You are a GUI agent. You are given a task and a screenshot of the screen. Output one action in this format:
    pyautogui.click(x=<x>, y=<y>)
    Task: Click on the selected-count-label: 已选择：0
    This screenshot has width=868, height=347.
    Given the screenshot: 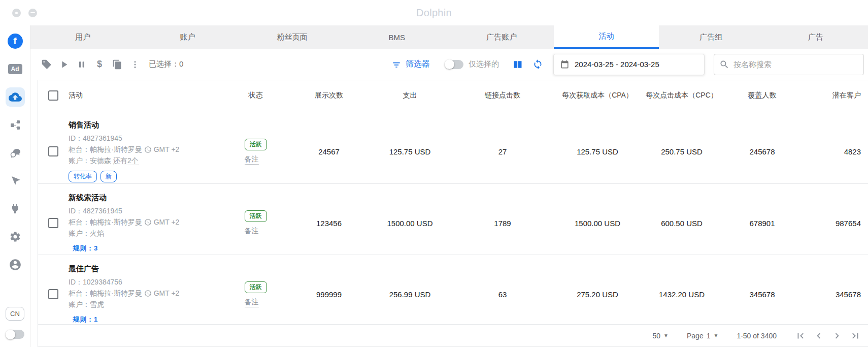 What is the action you would take?
    pyautogui.click(x=166, y=64)
    